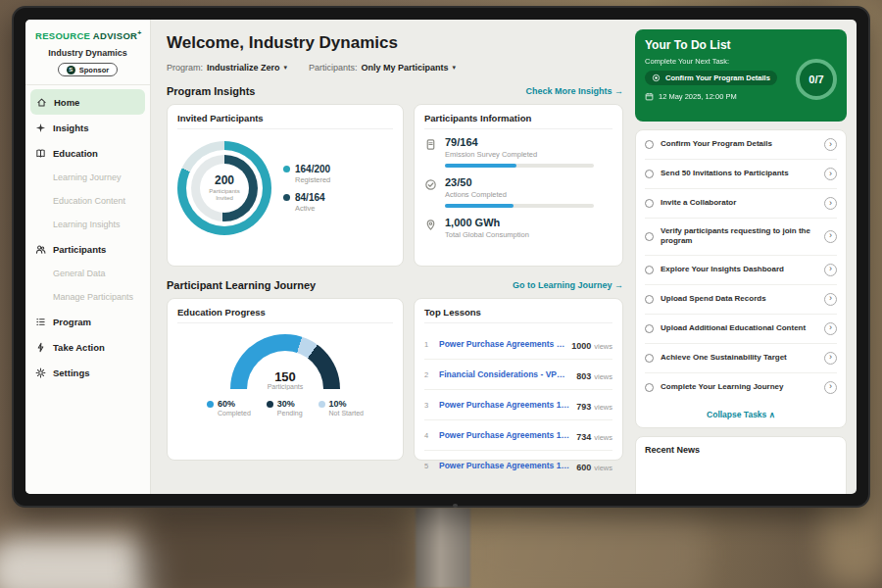 Image resolution: width=882 pixels, height=588 pixels. Describe the element at coordinates (594, 466) in the screenshot. I see `lesson-views: 600views` at that location.